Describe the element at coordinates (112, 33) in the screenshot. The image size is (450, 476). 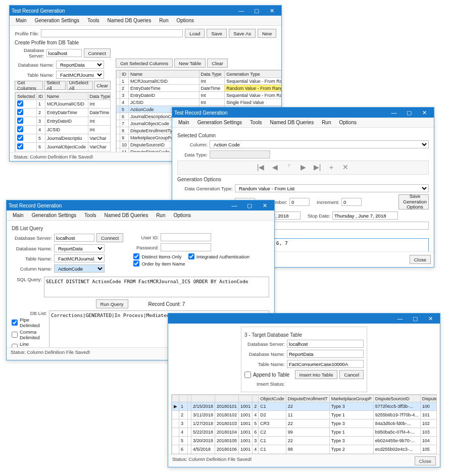
I see `profile-file-input` at that location.